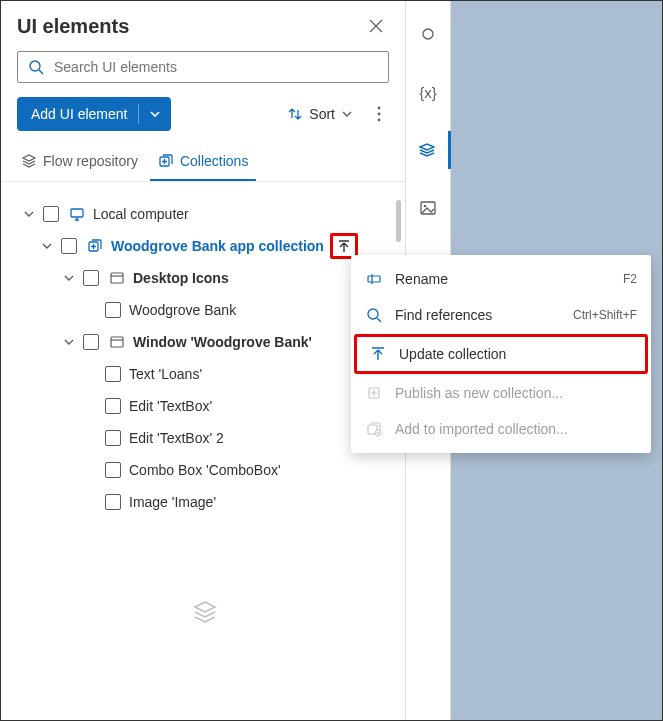 The height and width of the screenshot is (721, 663). Describe the element at coordinates (94, 114) in the screenshot. I see `add-ui-element-button: Add UI element` at that location.